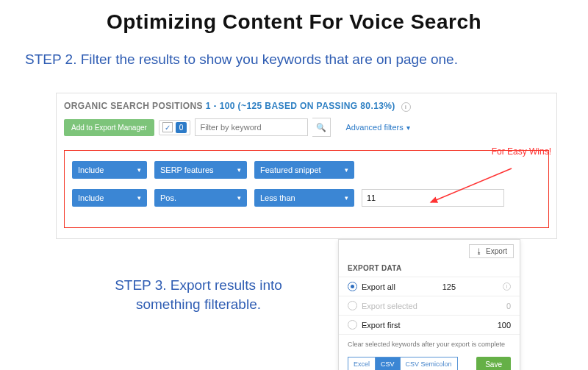 This screenshot has width=588, height=370. Describe the element at coordinates (504, 325) in the screenshot. I see `opt-first-count: 100` at that location.